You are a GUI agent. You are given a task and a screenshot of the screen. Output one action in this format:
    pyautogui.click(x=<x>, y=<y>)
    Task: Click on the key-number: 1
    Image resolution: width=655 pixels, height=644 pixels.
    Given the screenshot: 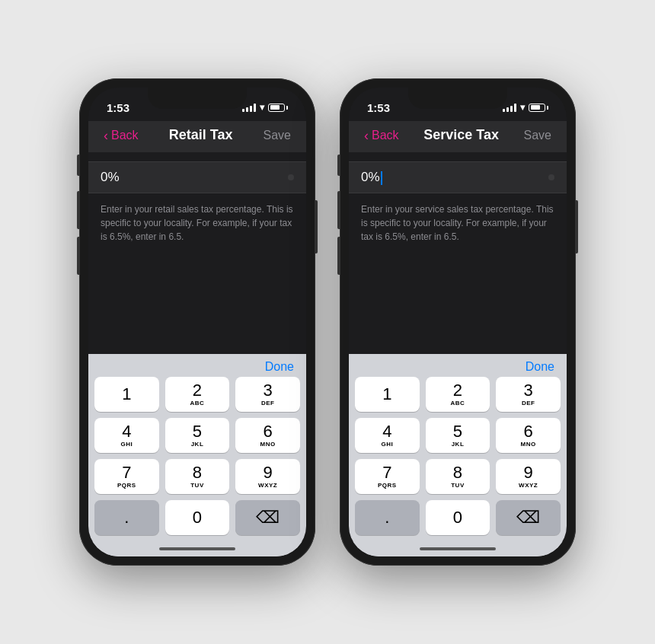 What is the action you would take?
    pyautogui.click(x=126, y=394)
    